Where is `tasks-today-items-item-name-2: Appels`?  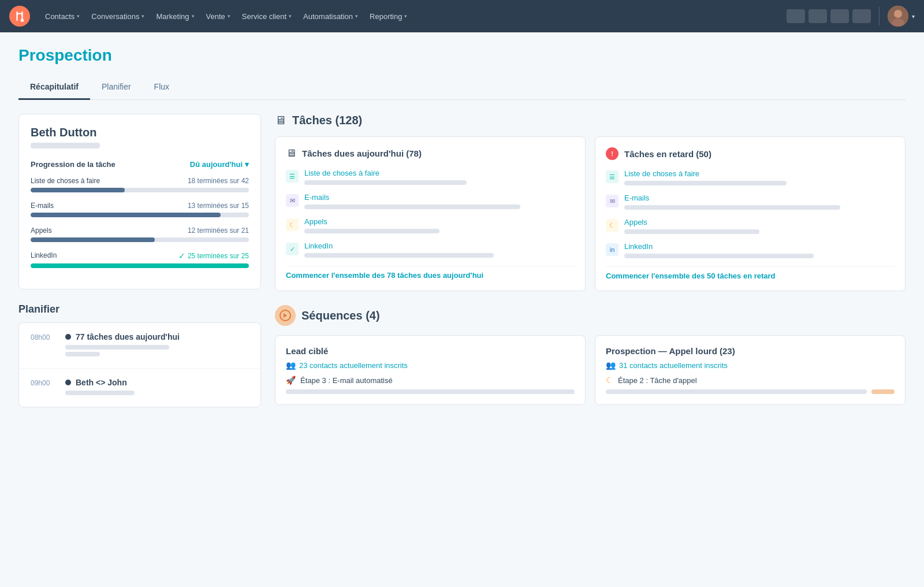 tasks-today-items-item-name-2: Appels is located at coordinates (439, 222).